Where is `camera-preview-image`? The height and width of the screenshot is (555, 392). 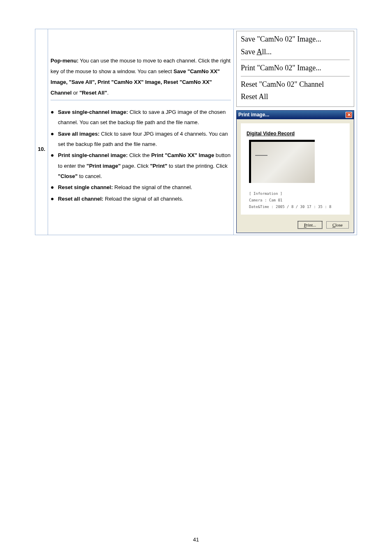
camera-preview-image is located at coordinates (282, 161).